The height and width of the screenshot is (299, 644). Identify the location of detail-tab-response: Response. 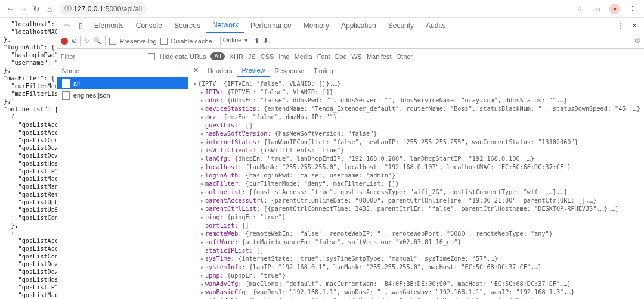
(290, 71).